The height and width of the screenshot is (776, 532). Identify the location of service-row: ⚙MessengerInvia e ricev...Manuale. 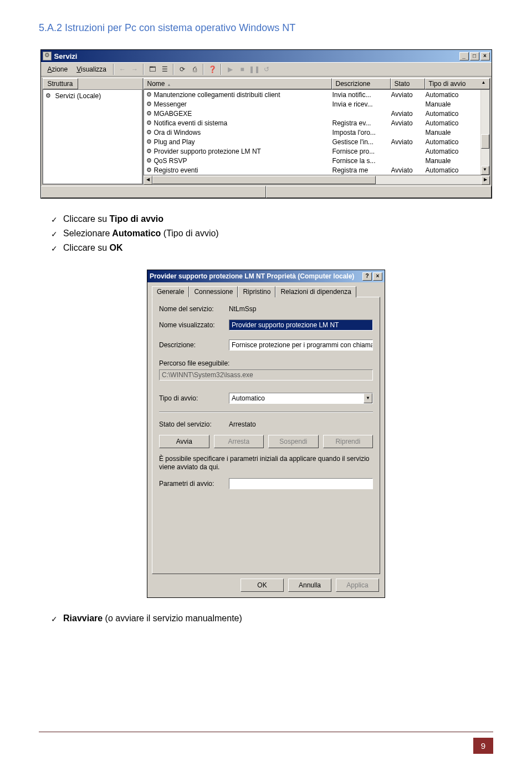
(313, 104).